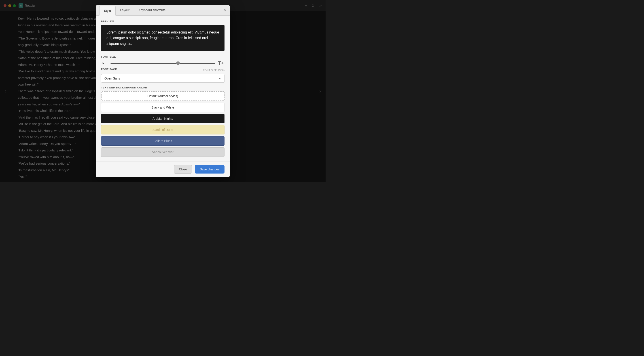  Describe the element at coordinates (163, 169) in the screenshot. I see `dialog-footer: Close Save changes` at that location.